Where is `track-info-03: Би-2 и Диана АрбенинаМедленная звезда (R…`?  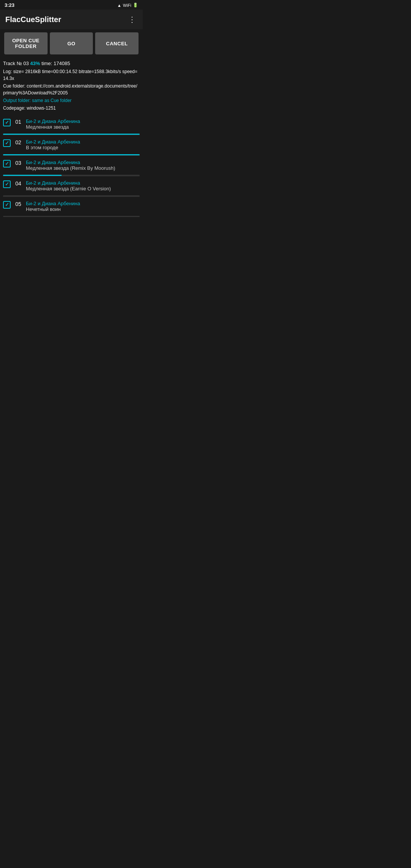
track-info-03: Би-2 и Диана АрбенинаМедленная звезда (R… is located at coordinates (83, 165).